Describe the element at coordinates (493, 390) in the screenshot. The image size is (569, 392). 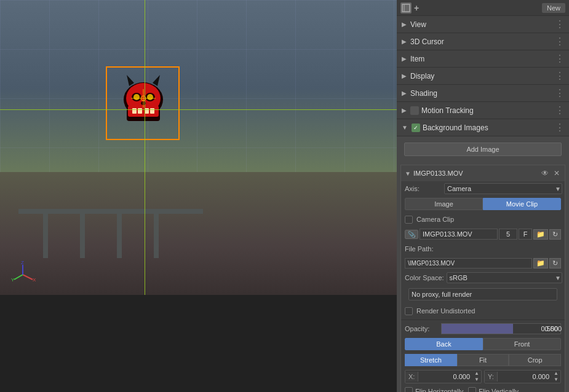
I see `flip-vertical-item: Flip Vertically` at that location.